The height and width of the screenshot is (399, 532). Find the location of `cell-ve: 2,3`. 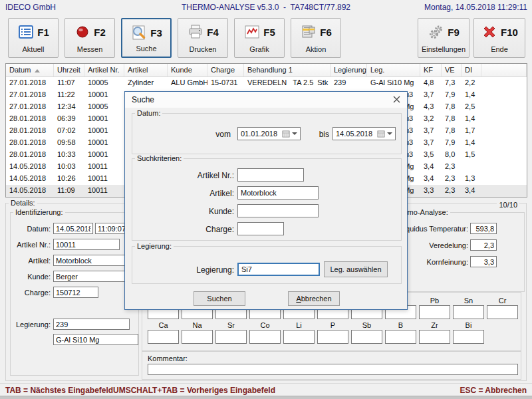

cell-ve: 2,3 is located at coordinates (452, 179).